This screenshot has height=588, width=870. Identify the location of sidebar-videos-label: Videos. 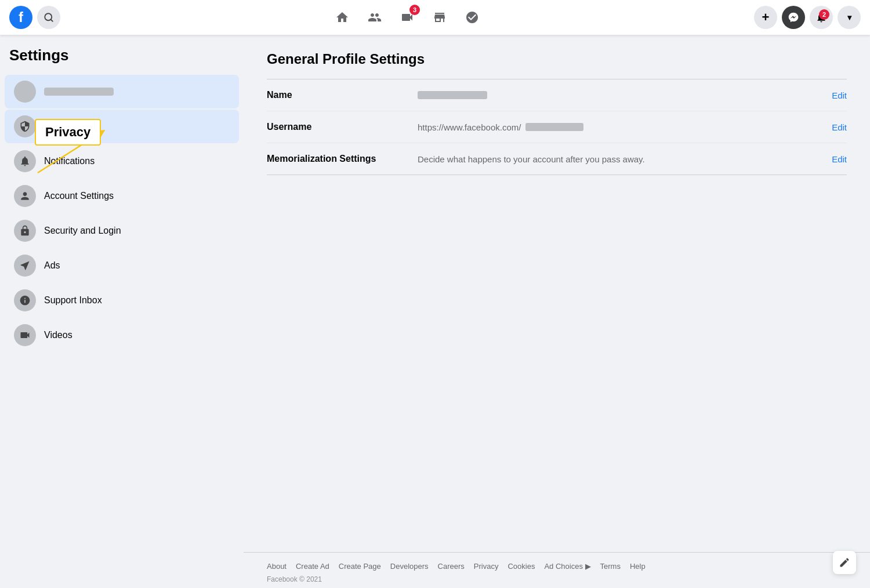
(58, 335).